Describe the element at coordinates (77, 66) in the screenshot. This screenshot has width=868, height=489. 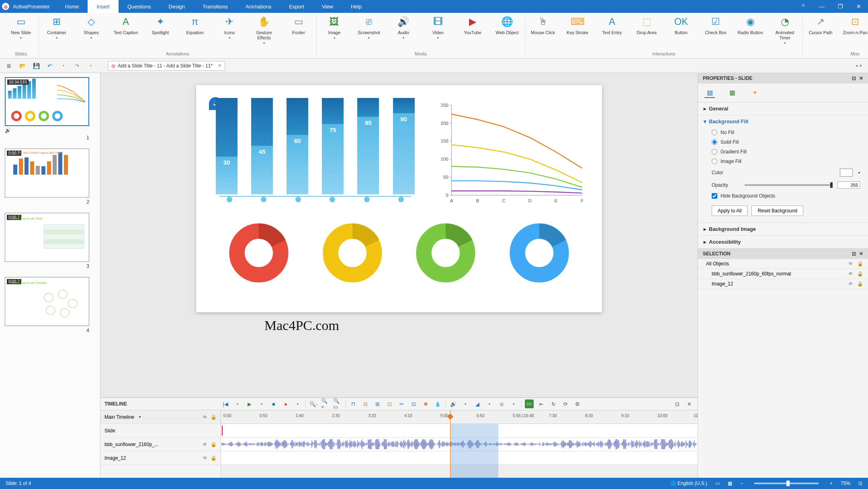
I see `redo-icon: ↷` at that location.